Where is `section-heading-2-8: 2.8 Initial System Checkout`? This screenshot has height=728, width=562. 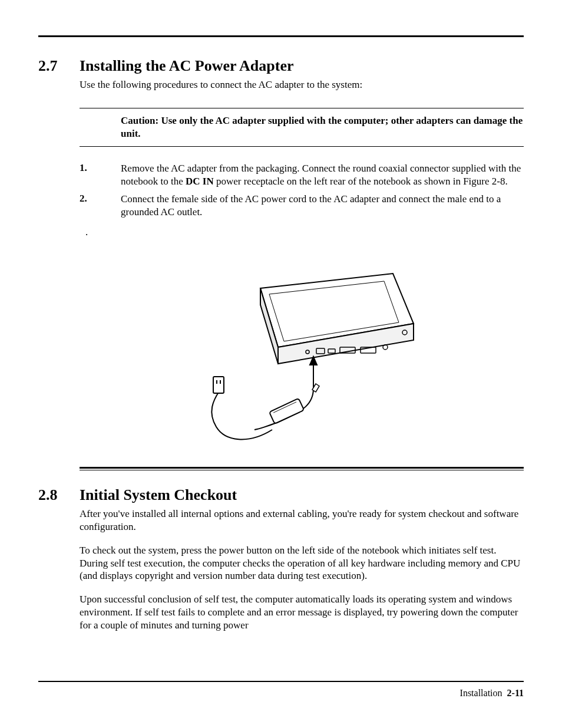 section-heading-2-8: 2.8 Initial System Checkout is located at coordinates (281, 495).